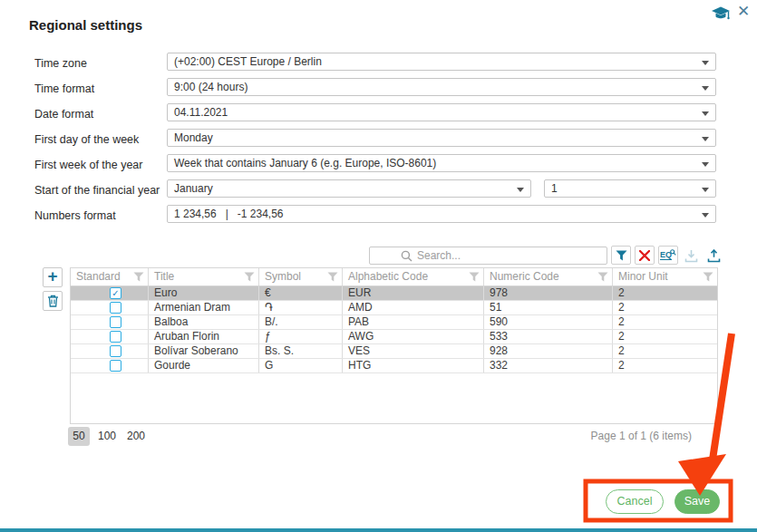 The image size is (757, 532). Describe the element at coordinates (89, 165) in the screenshot. I see `label-first-week-of-year: First week of the year` at that location.